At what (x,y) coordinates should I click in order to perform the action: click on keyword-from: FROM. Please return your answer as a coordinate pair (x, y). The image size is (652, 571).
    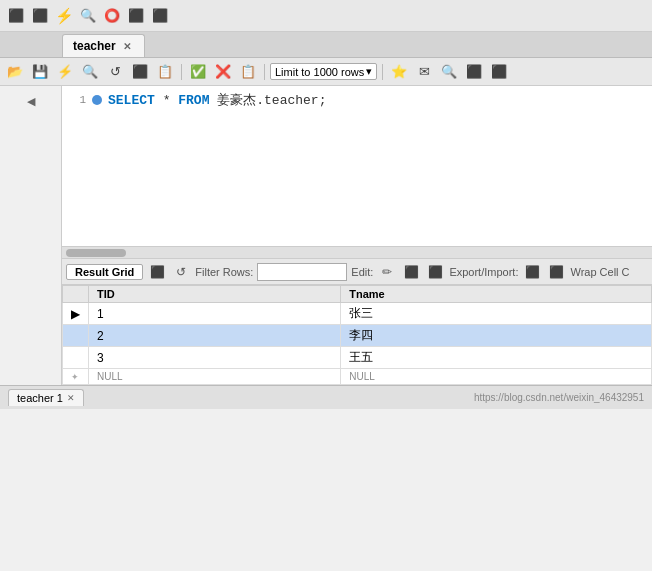
    Looking at the image, I should click on (194, 100).